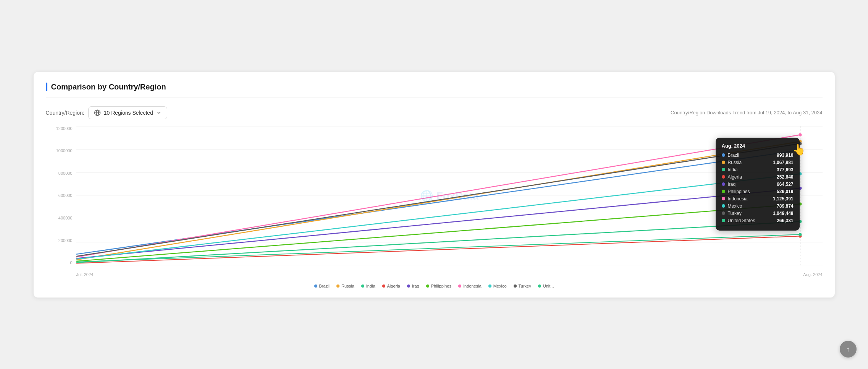 Image resolution: width=868 pixels, height=369 pixels. Describe the element at coordinates (813, 275) in the screenshot. I see `x-label-aug: Aug. 2024` at that location.